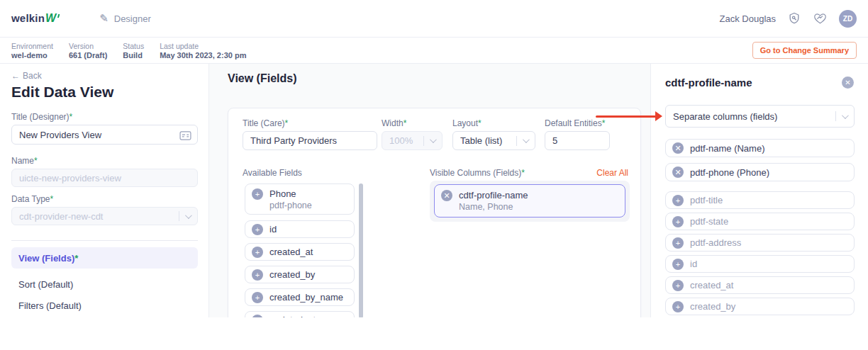  What do you see at coordinates (45, 285) in the screenshot?
I see `nav-label: Sort (Default)` at bounding box center [45, 285].